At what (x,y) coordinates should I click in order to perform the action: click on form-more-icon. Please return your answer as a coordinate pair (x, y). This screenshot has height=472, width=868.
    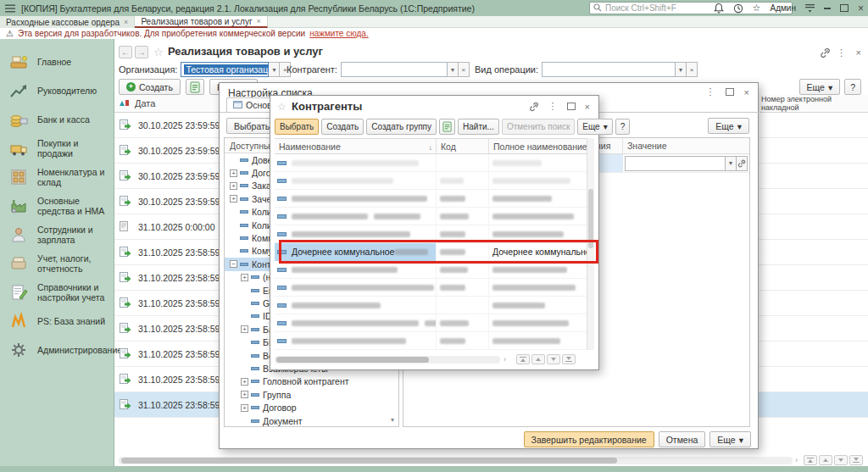
    Looking at the image, I should click on (841, 53).